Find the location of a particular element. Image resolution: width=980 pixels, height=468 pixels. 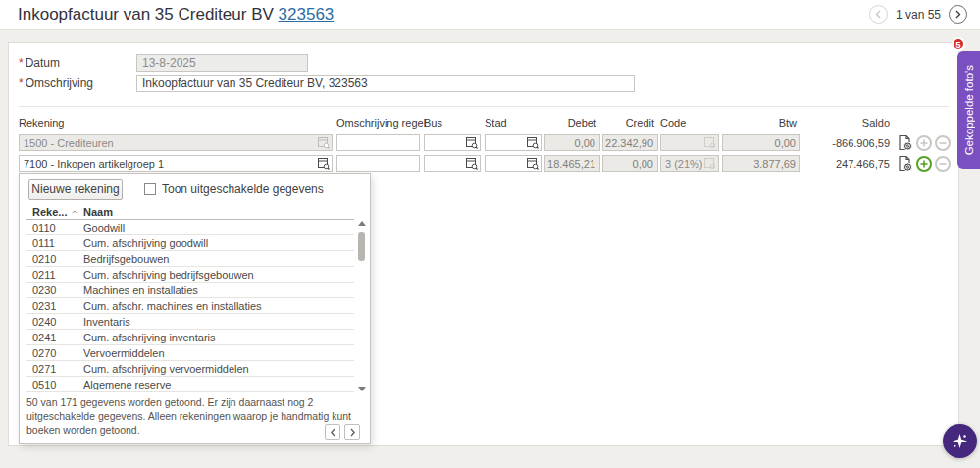

linked-photos-tab: Gekoppelde foto's is located at coordinates (969, 110).